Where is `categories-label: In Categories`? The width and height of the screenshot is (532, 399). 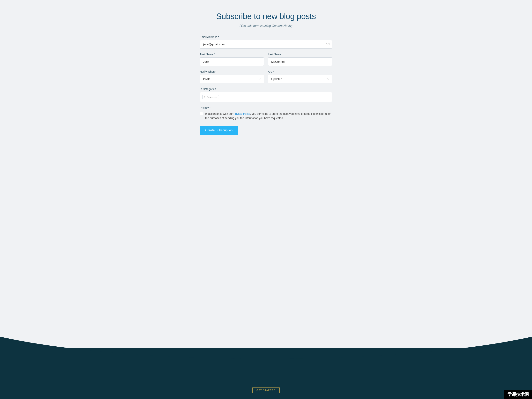 categories-label: In Categories is located at coordinates (266, 89).